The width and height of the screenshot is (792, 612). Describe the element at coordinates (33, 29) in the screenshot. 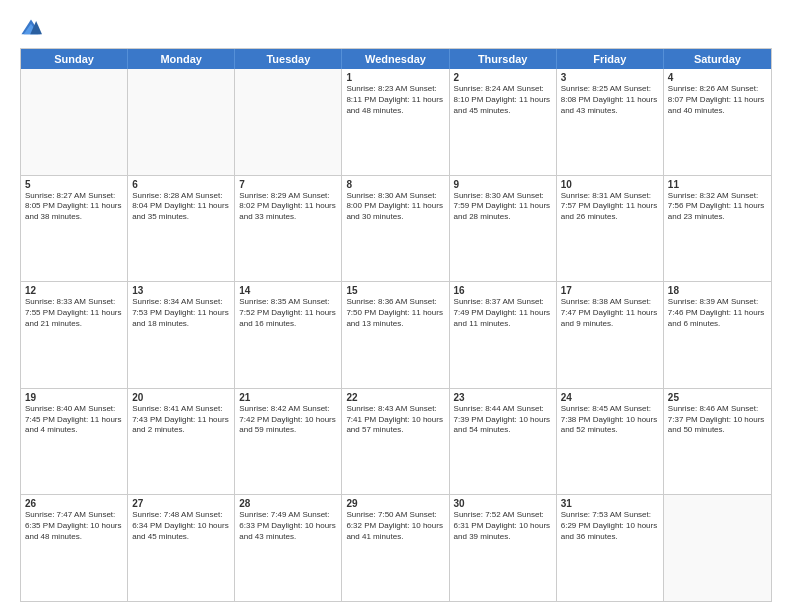

I see `logo` at that location.